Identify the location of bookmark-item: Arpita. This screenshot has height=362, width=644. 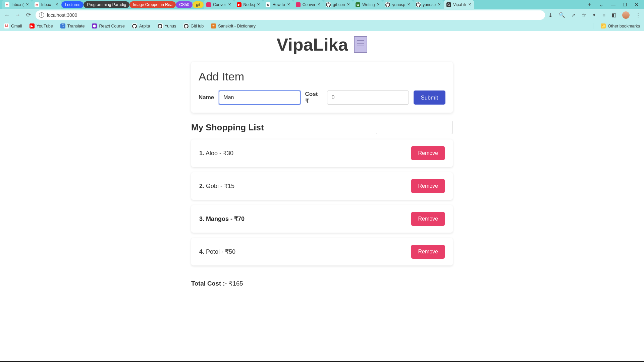
(141, 26).